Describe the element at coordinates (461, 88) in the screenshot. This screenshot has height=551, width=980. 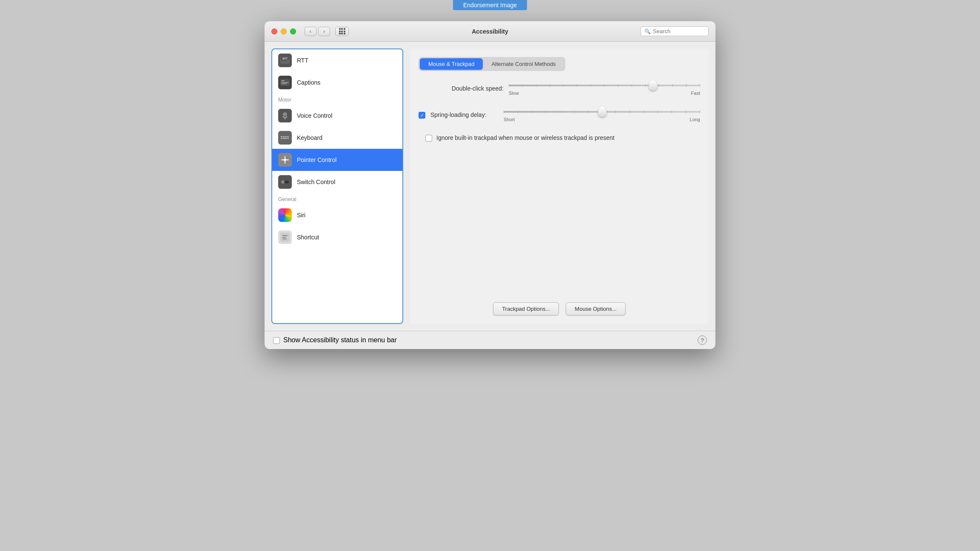
I see `double-click-label: Double-click speed:` at that location.